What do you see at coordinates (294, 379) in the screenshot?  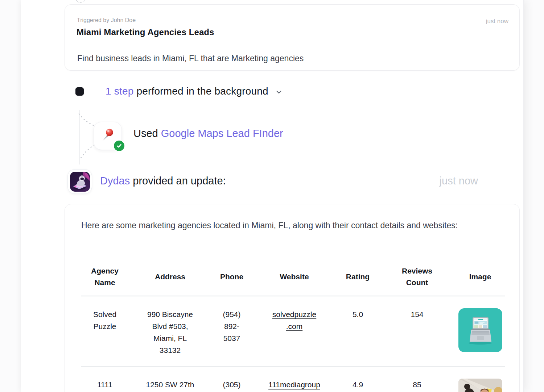 I see `cell-website: 111mediagroup.com` at bounding box center [294, 379].